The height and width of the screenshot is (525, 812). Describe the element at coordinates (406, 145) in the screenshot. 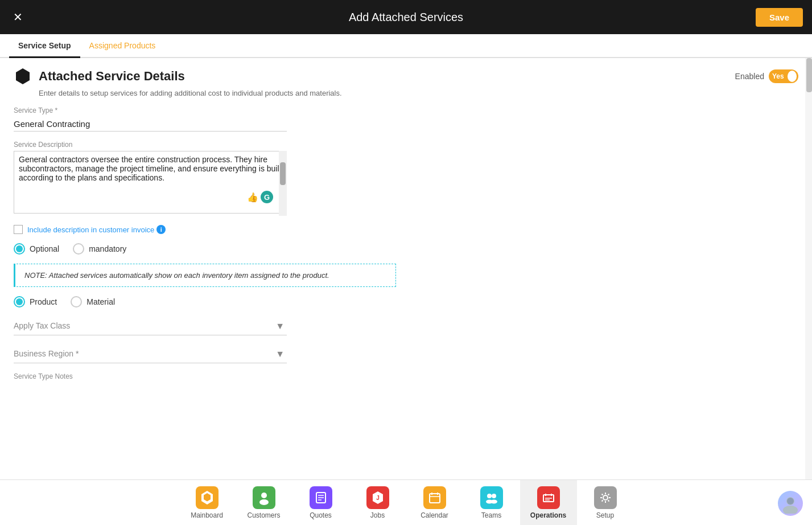

I see `service-description-label: Service Description` at that location.